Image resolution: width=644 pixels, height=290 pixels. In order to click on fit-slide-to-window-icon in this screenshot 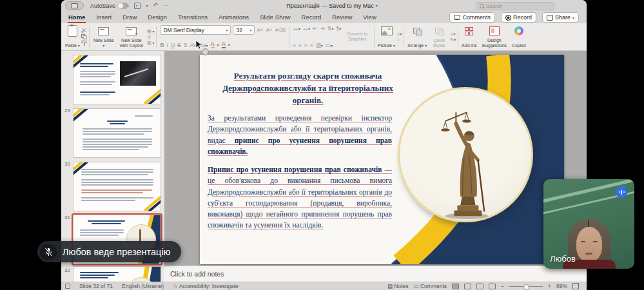, I will do `click(576, 286)`.